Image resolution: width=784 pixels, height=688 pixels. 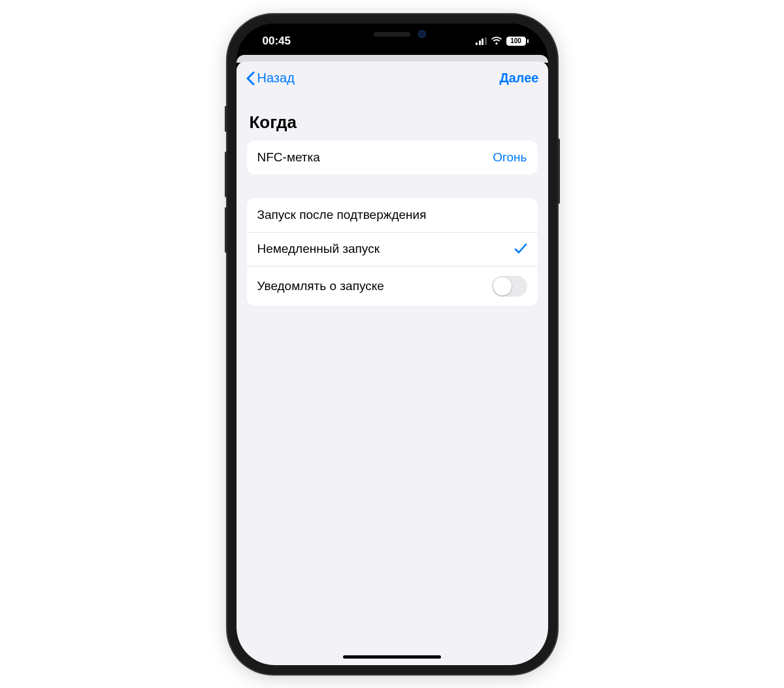 I want to click on run-immediately-row: Немедленный запуск, so click(x=392, y=249).